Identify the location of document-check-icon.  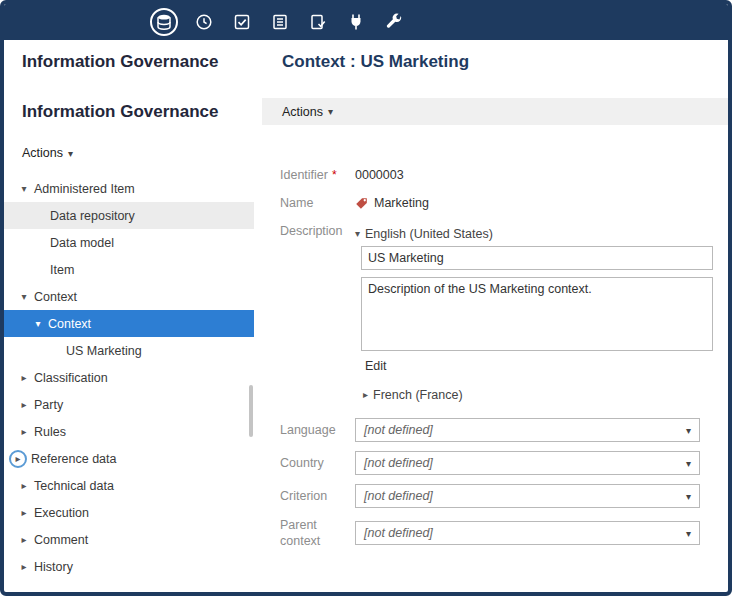
(318, 22).